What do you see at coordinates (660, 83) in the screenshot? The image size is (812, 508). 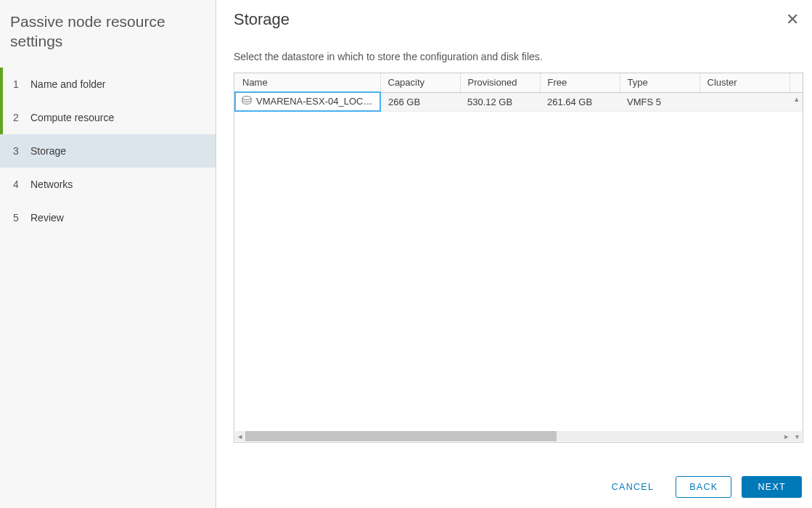 I see `col-header-type: Type` at bounding box center [660, 83].